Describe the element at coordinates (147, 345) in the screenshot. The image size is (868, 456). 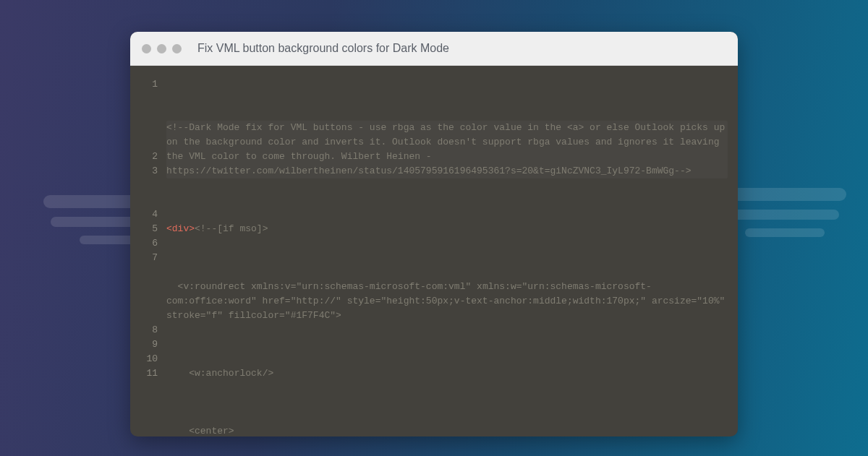
I see `line-number: 9` at that location.